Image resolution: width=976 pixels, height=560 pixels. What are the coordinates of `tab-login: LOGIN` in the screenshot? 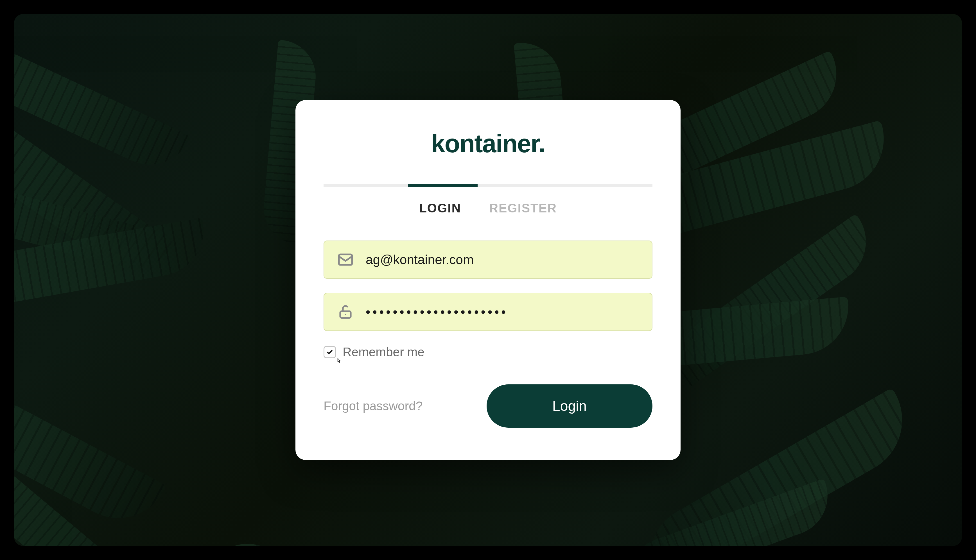 It's located at (440, 208).